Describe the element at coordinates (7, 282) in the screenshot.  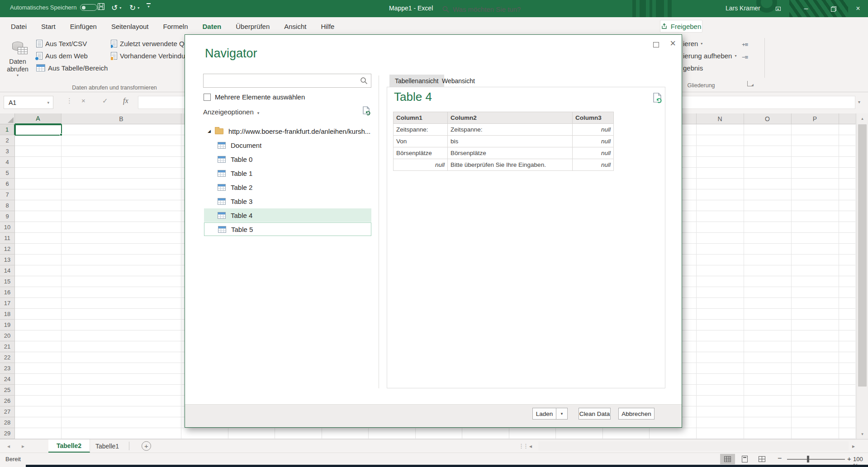
I see `row-header-15: 15` at that location.